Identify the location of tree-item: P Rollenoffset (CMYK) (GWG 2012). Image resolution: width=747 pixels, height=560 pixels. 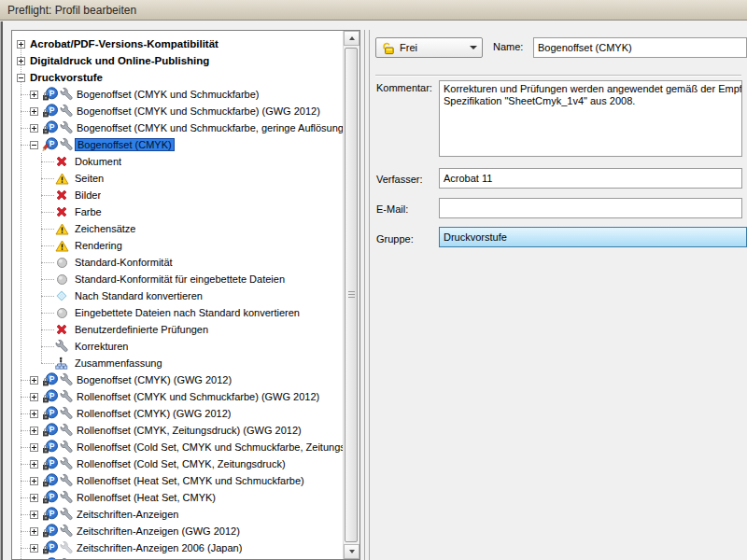
(177, 413).